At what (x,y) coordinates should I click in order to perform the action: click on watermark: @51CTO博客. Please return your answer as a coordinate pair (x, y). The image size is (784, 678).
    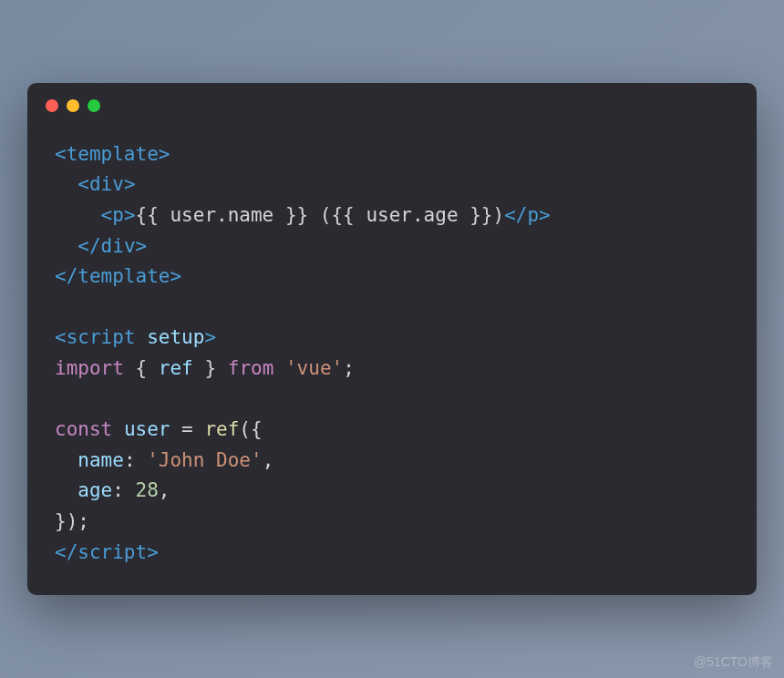
    Looking at the image, I should click on (733, 663).